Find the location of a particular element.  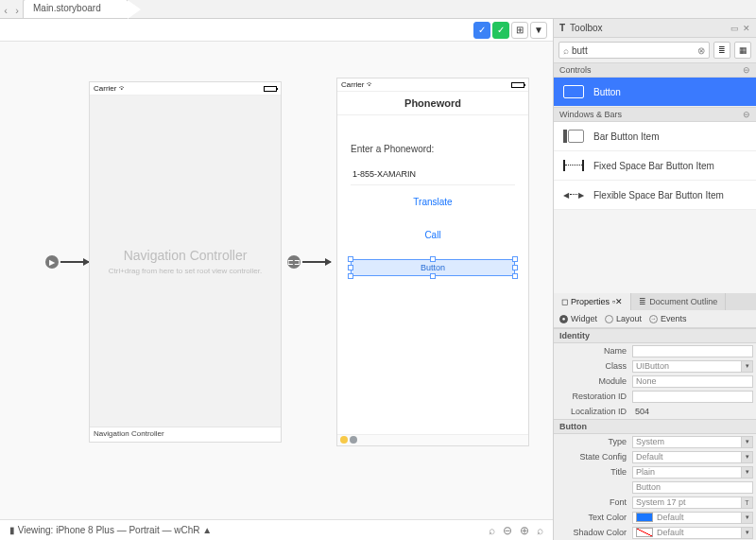

search-value: butt is located at coordinates (580, 51).